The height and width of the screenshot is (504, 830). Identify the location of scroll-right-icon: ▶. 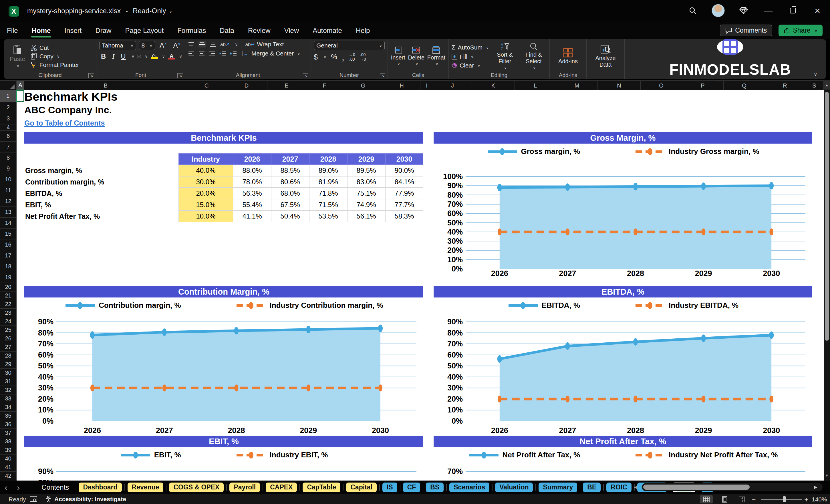
(816, 487).